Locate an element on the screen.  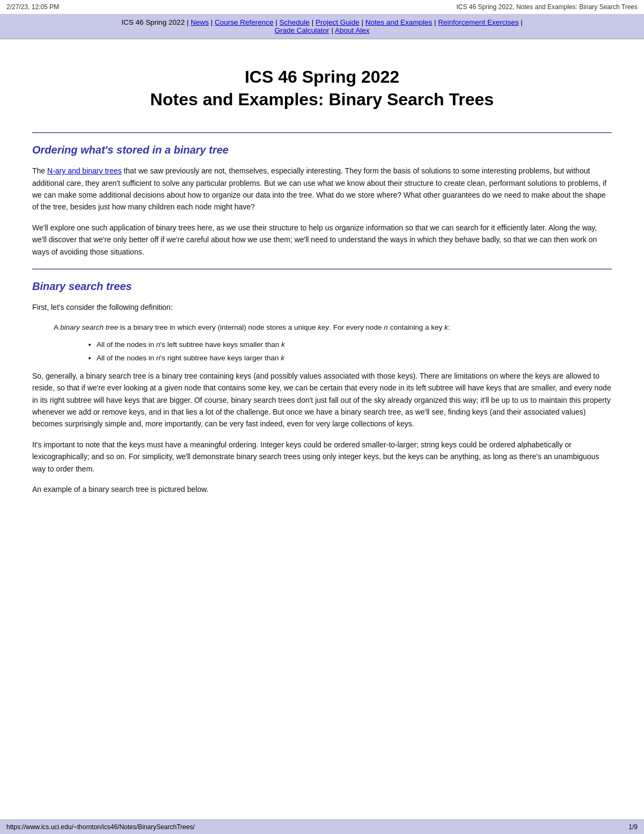
nav-link-course-reference: Course Reference is located at coordinates (244, 23).